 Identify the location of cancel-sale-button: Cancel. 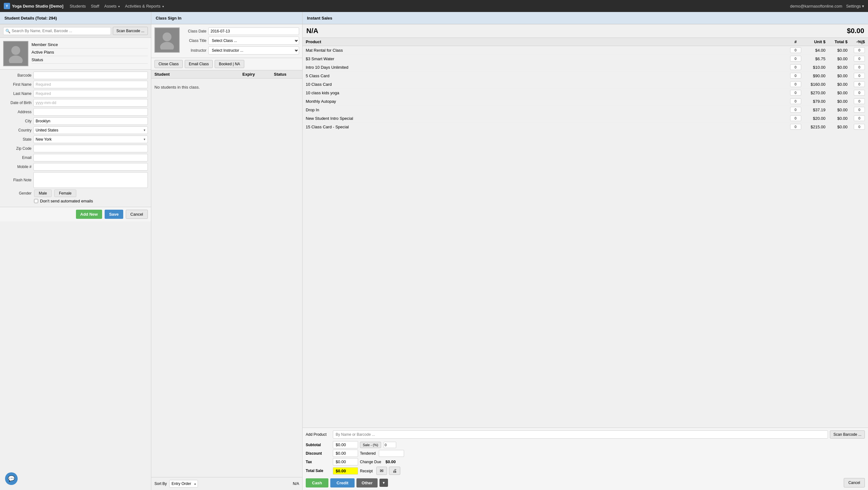
(855, 483).